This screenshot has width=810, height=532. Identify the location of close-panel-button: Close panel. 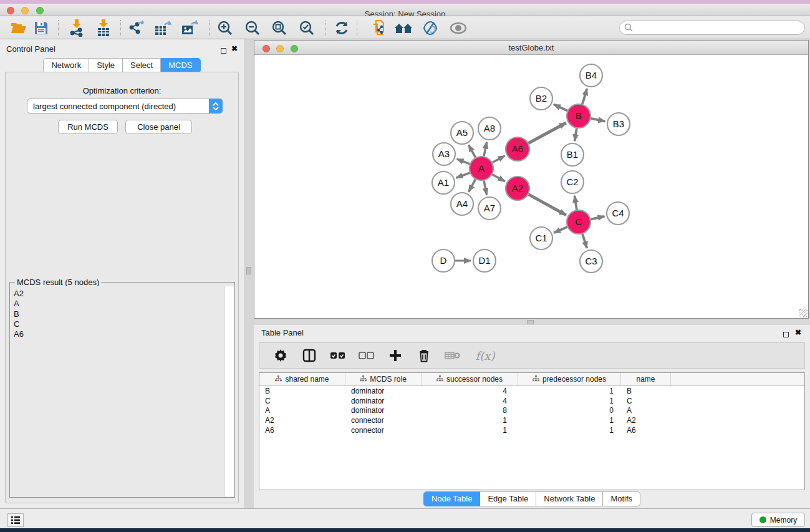
(158, 127).